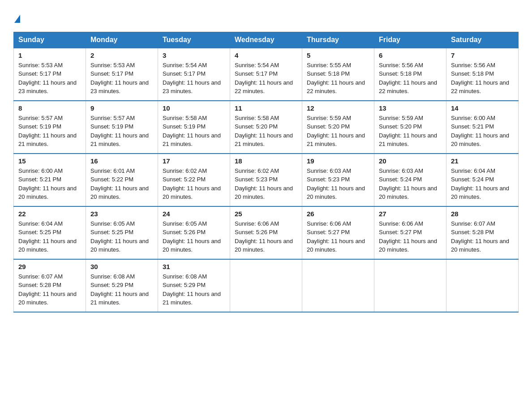 This screenshot has height=411, width=532. What do you see at coordinates (410, 108) in the screenshot?
I see `day-number: 13` at bounding box center [410, 108].